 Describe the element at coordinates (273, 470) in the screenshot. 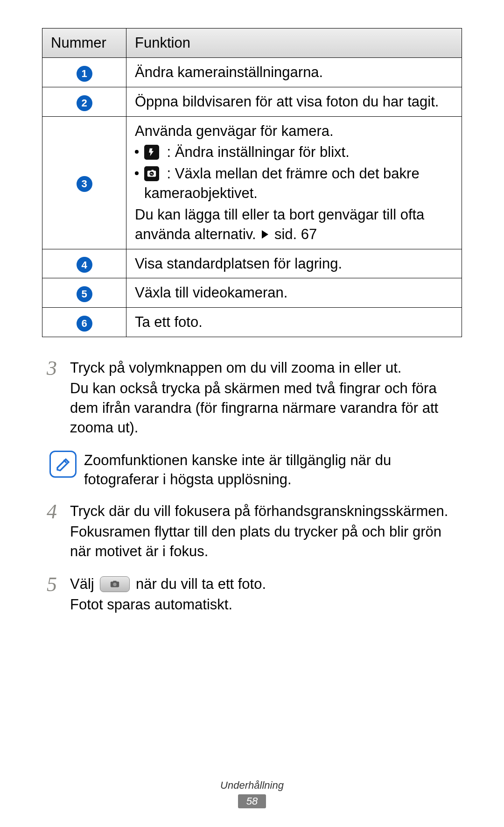

I see `note-text: Zoomfunktionen kanske inte är tillgängli…` at that location.